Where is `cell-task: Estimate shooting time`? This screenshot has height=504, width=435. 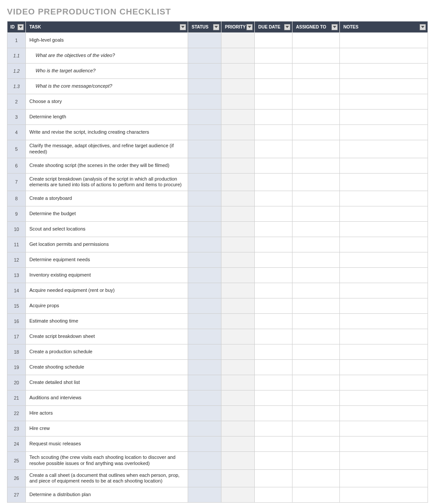 cell-task: Estimate shooting time is located at coordinates (107, 322).